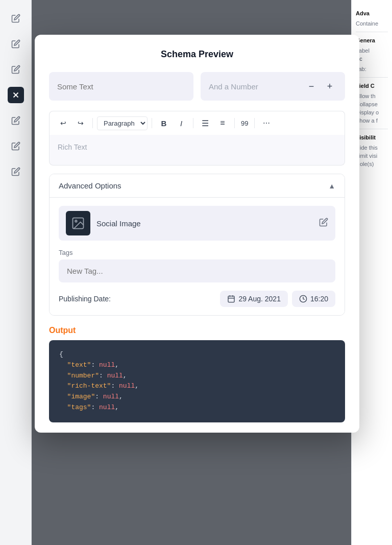 The image size is (392, 545). What do you see at coordinates (197, 330) in the screenshot?
I see `output-label: Output` at bounding box center [197, 330].